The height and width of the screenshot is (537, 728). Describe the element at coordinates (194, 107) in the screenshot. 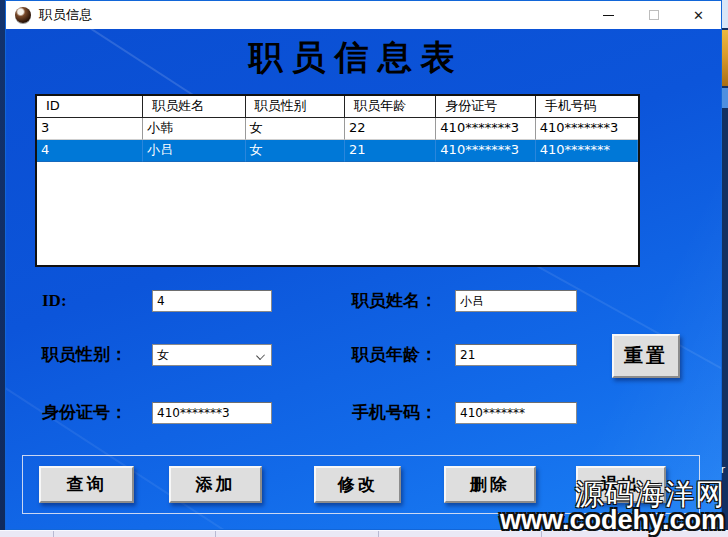

I see `column-header-name: 职员姓名` at that location.